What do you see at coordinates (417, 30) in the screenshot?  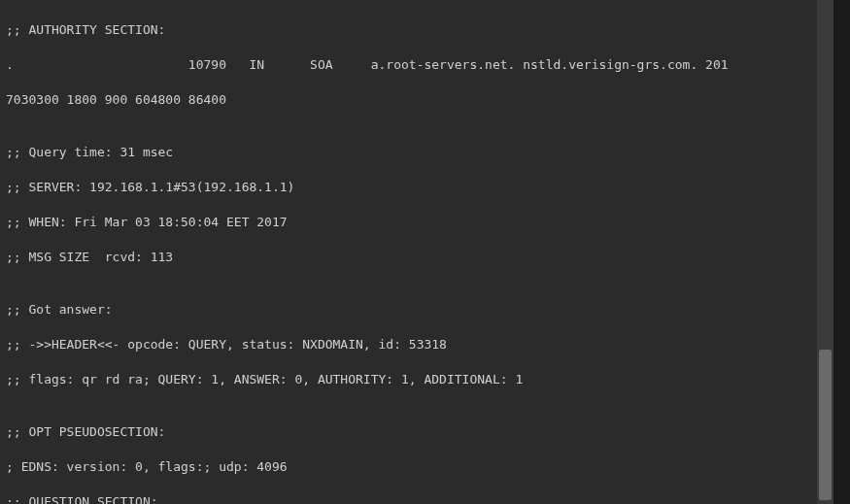 I see `output-line: ;; AUTHORITY SECTION:` at bounding box center [417, 30].